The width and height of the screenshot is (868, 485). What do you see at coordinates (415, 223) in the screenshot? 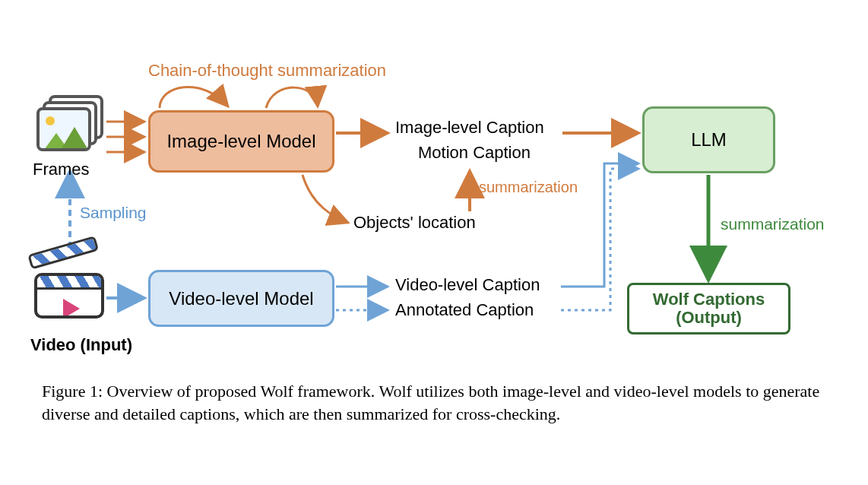
I see `objects-location-label: Objects' location` at bounding box center [415, 223].